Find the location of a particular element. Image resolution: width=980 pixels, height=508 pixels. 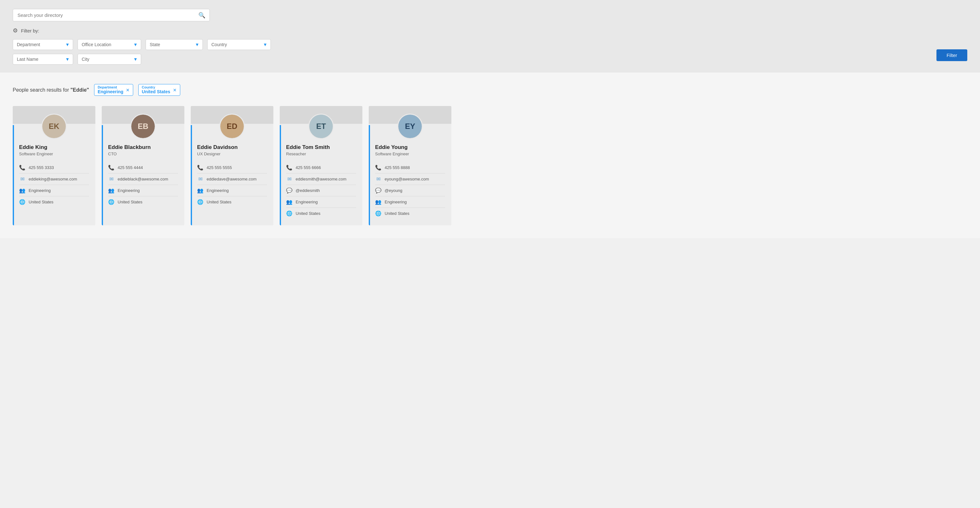

card-details: 📞 425 555 5555 ✉ eddiedave@awesome.com 👥… is located at coordinates (232, 185).